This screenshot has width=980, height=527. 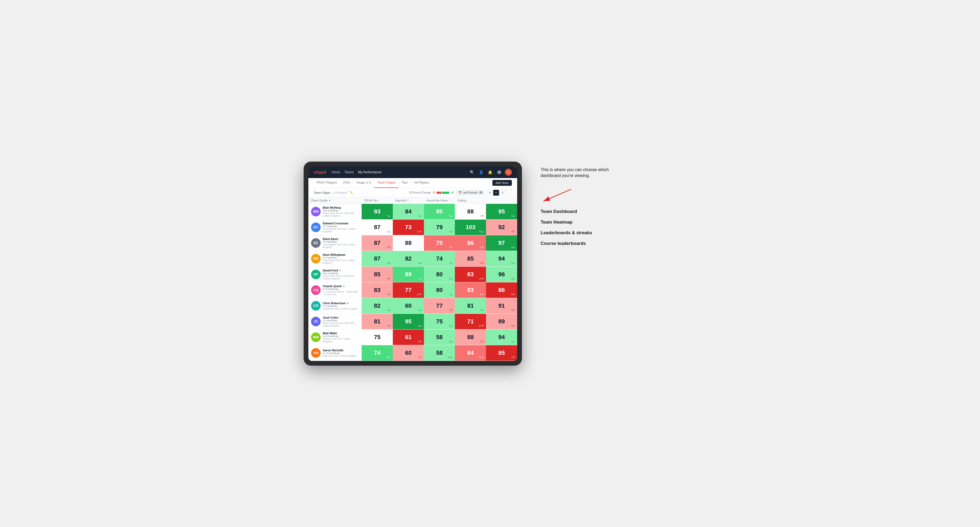 I want to click on score-value-p0-s2: 85, so click(x=439, y=211).